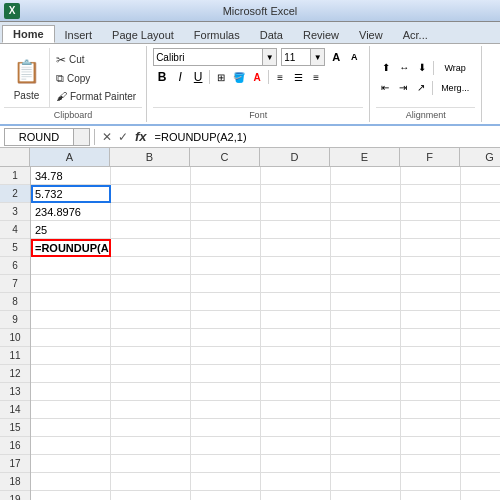  Describe the element at coordinates (366, 194) in the screenshot. I see `cell-e2` at that location.